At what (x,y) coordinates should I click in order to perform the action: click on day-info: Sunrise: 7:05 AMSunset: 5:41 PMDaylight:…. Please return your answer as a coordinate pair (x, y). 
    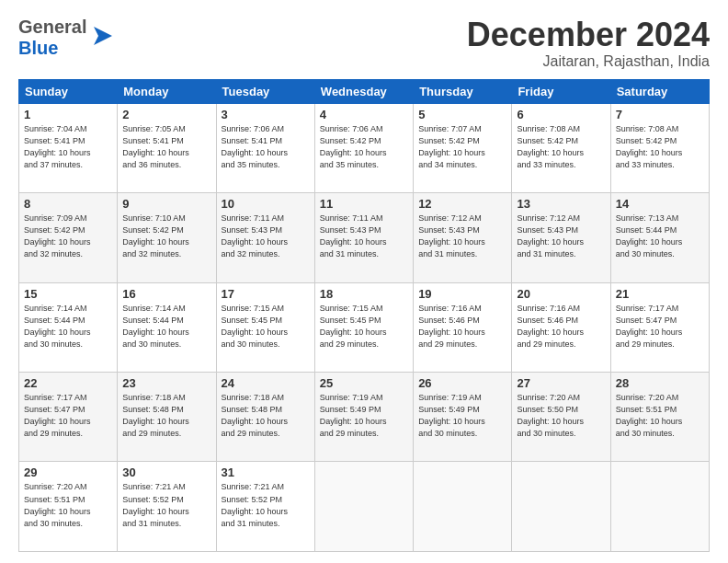
    Looking at the image, I should click on (166, 147).